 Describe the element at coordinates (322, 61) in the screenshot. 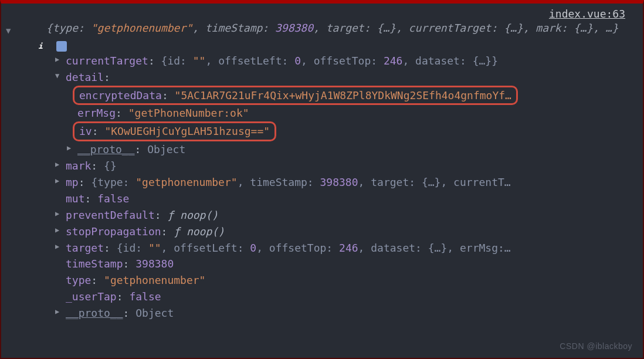

I see `property-currentTarget: ▶ currentTarget: {id: "", offsetLeft: 0,…` at that location.